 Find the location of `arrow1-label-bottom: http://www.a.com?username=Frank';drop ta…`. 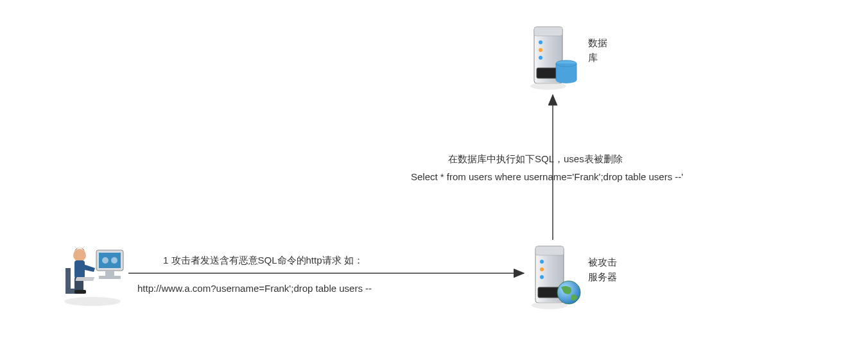

arrow1-label-bottom: http://www.a.com?username=Frank';drop ta… is located at coordinates (254, 289).